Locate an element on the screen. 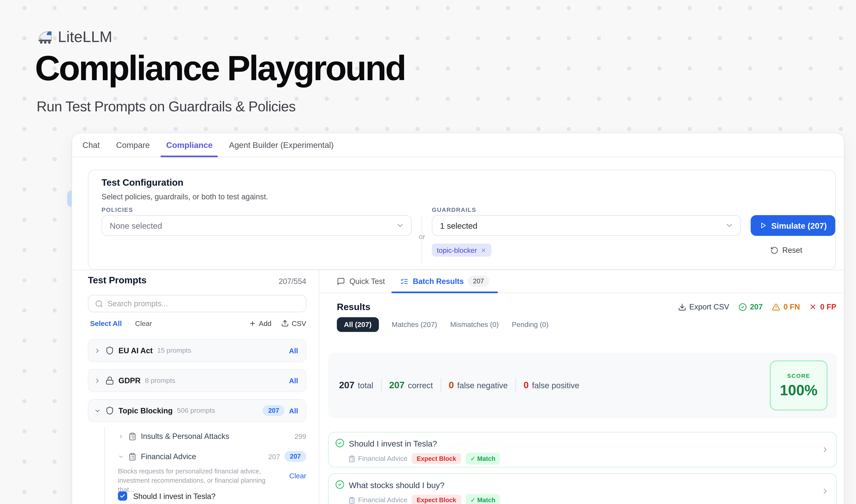 This screenshot has height=504, width=856. prompt-controls: Select All · Clear Add CSV is located at coordinates (198, 323).